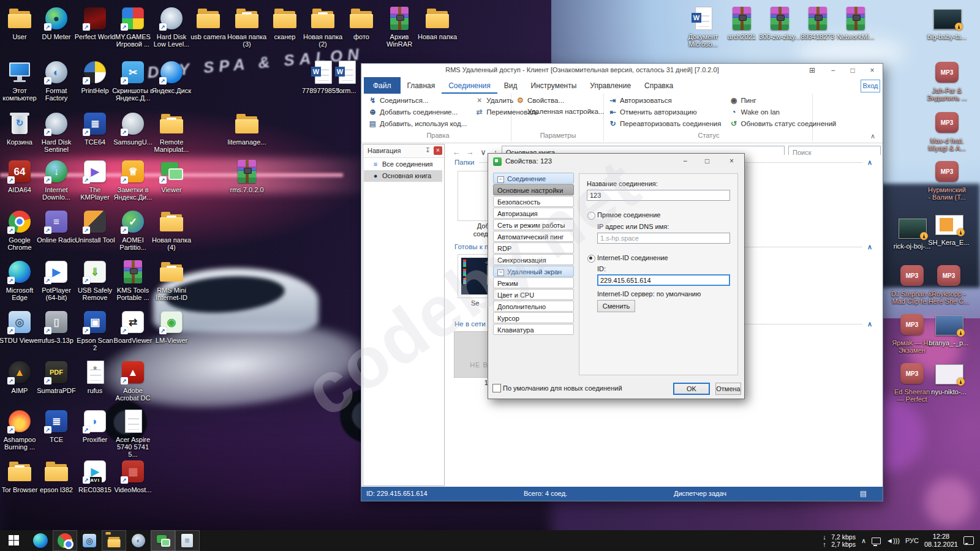 This screenshot has height=551, width=980. Describe the element at coordinates (533, 236) in the screenshot. I see `dialog-nav-Автоматический пинг: Автоматический пинг` at that location.